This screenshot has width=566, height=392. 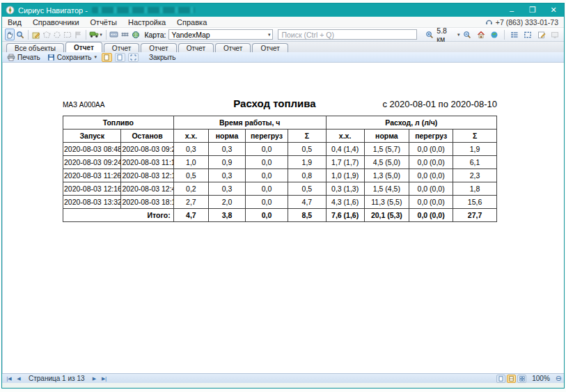 What do you see at coordinates (495, 35) in the screenshot?
I see `map-view-button` at bounding box center [495, 35].